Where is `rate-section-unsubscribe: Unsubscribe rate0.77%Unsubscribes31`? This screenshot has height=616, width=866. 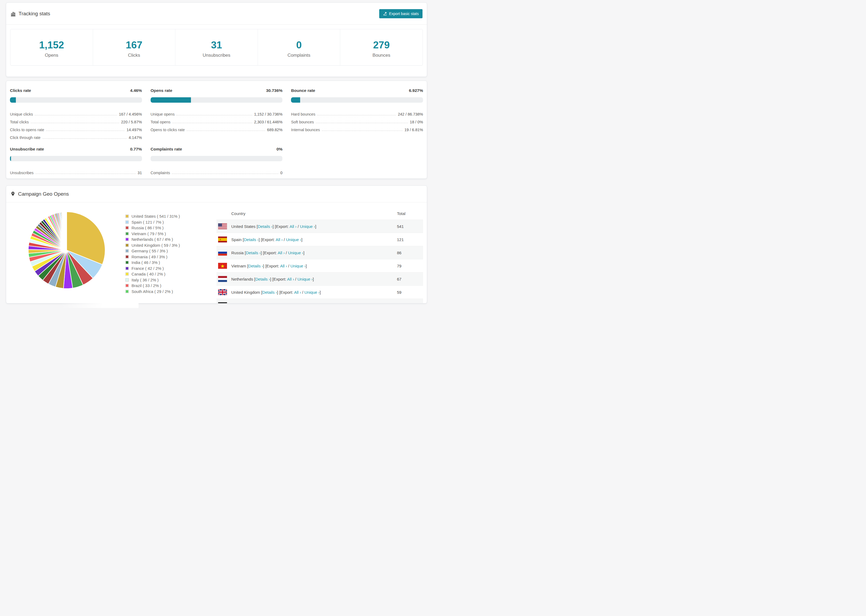
rate-section-unsubscribe: Unsubscribe rate0.77%Unsubscribes31 is located at coordinates (76, 161).